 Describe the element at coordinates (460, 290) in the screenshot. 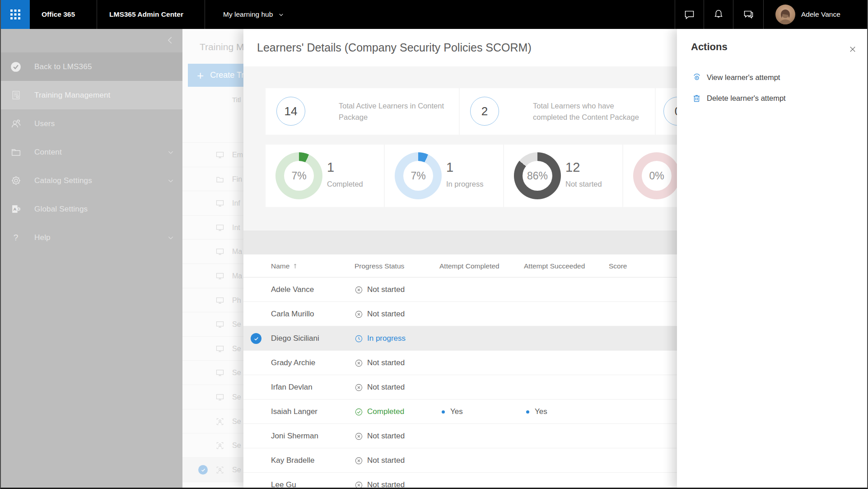

I see `table-row: Adele Vance Not started` at that location.